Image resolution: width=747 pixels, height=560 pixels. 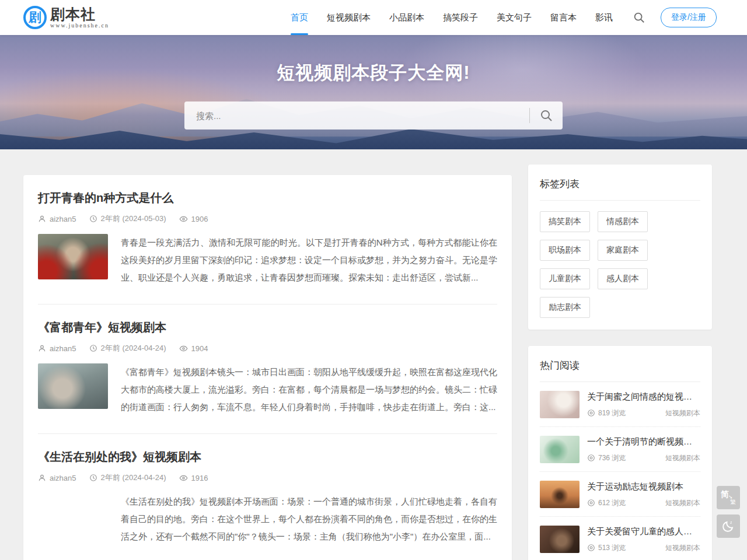 What do you see at coordinates (267, 247) in the screenshot?
I see `article-item: 打开青春的n种方式是什么 aizhan5 2年前 (2024-05-03) 19…` at bounding box center [267, 247].